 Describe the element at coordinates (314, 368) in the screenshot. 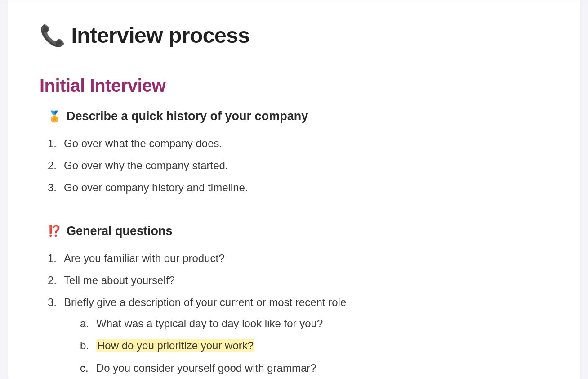

I see `list-item: Do you consider yourself good with gramm…` at that location.